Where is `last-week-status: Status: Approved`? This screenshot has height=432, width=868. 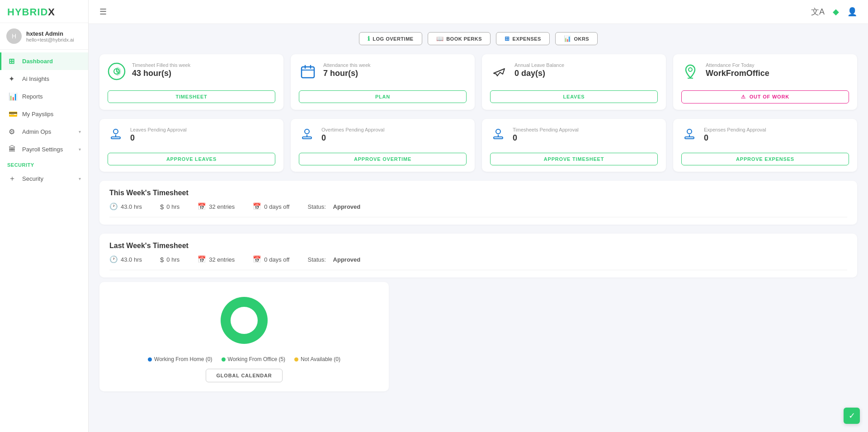
last-week-status: Status: Approved is located at coordinates (334, 259).